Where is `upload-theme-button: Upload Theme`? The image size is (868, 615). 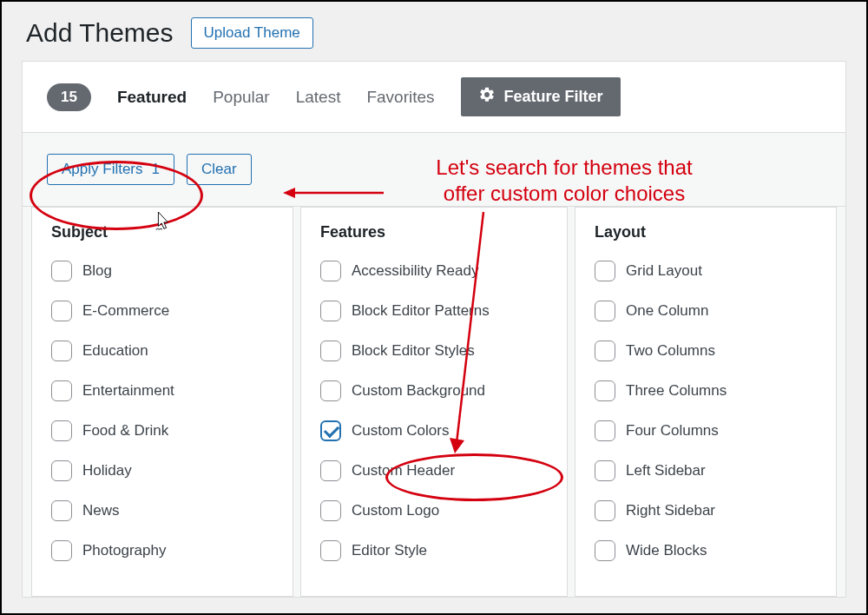
upload-theme-button: Upload Theme is located at coordinates (252, 33).